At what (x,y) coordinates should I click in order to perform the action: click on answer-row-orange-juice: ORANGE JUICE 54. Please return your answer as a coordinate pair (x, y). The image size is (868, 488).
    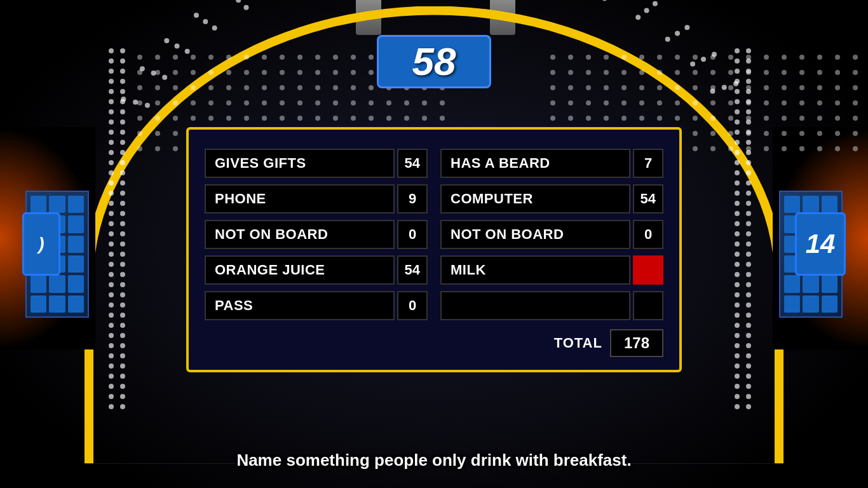
    Looking at the image, I should click on (316, 270).